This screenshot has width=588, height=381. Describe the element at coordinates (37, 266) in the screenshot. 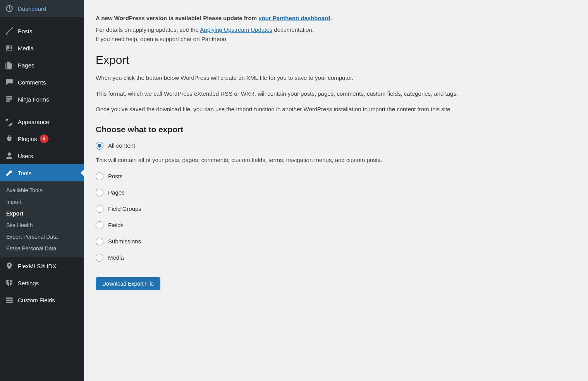

I see `sidebar-label: FlexMLS® IDX` at that location.